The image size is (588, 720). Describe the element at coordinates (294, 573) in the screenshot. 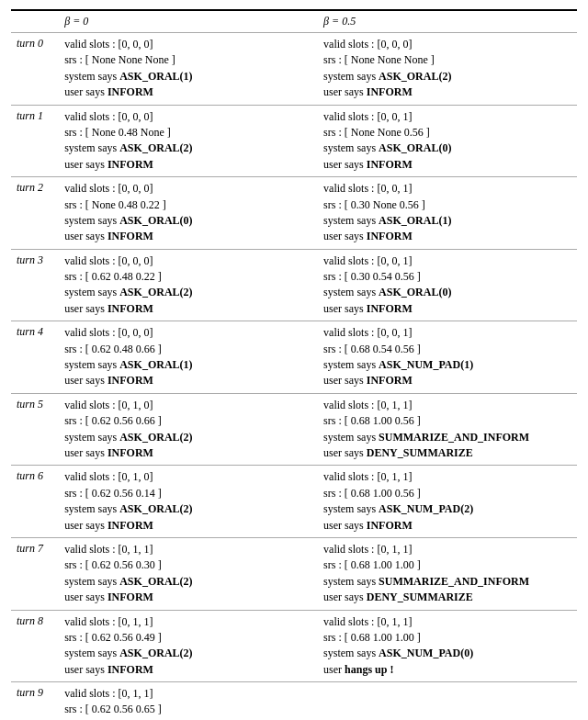

I see `table-row: turn 7valid slots : [0, 1, 1]srs : [ 0.6…` at that location.